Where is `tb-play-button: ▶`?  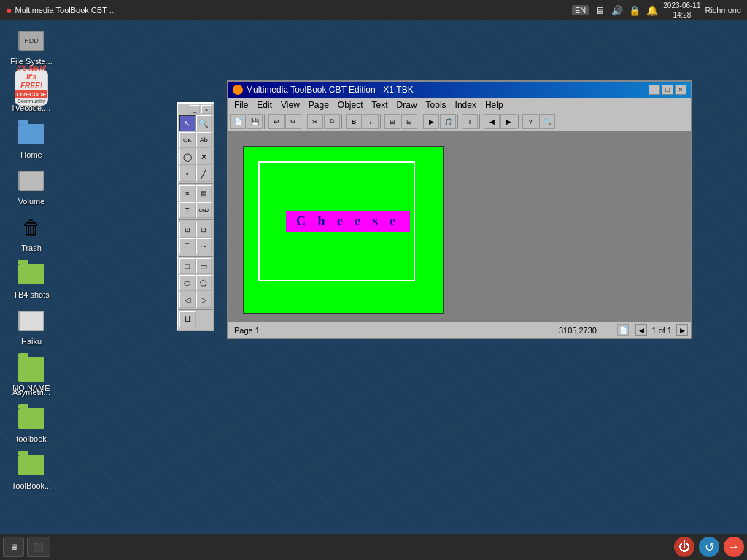 tb-play-button: ▶ is located at coordinates (431, 122).